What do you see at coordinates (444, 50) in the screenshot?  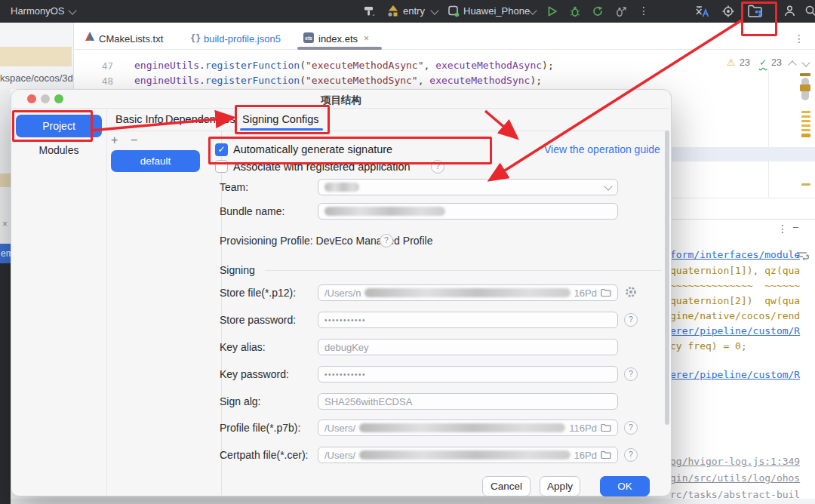 I see `tab-strip-divider` at bounding box center [444, 50].